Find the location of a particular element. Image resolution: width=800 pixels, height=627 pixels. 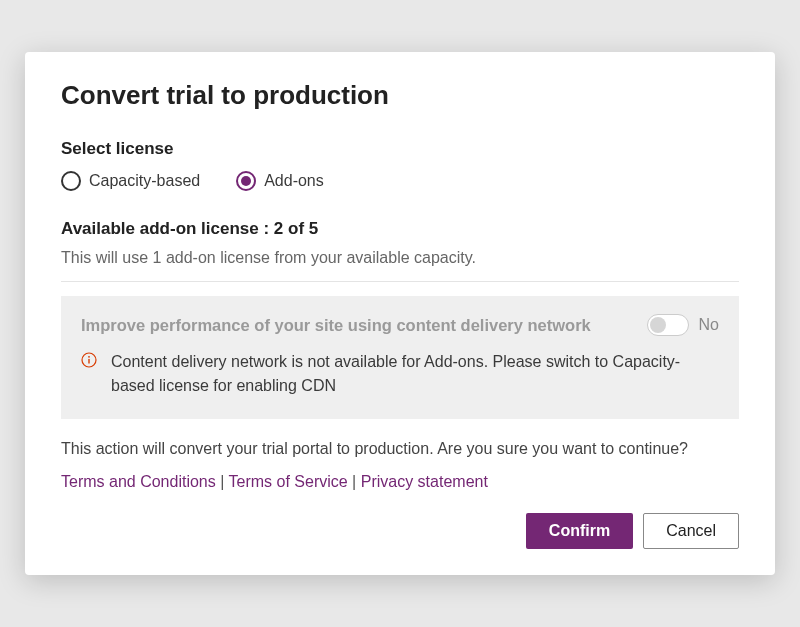

select-license-label: Select license is located at coordinates (400, 149).